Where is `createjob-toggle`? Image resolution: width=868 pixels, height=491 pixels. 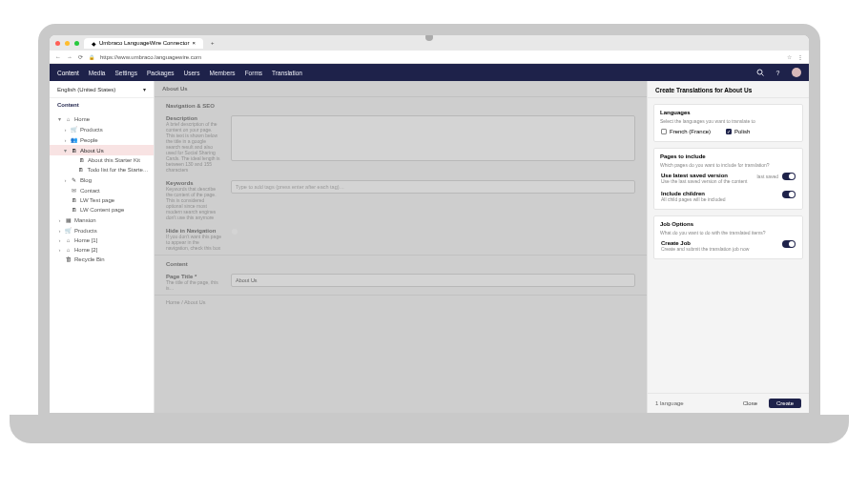
createjob-toggle is located at coordinates (789, 244).